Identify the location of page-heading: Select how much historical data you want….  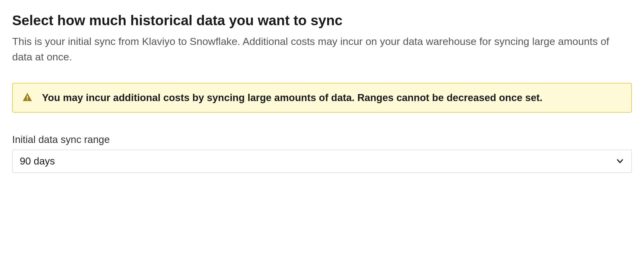
(322, 21).